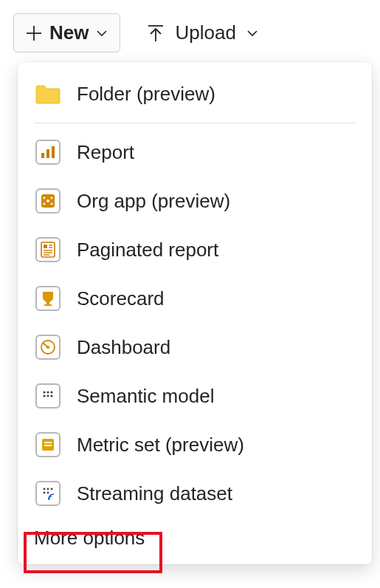 The width and height of the screenshot is (380, 588). Describe the element at coordinates (155, 493) in the screenshot. I see `menu-item-label: Streaming dataset` at that location.